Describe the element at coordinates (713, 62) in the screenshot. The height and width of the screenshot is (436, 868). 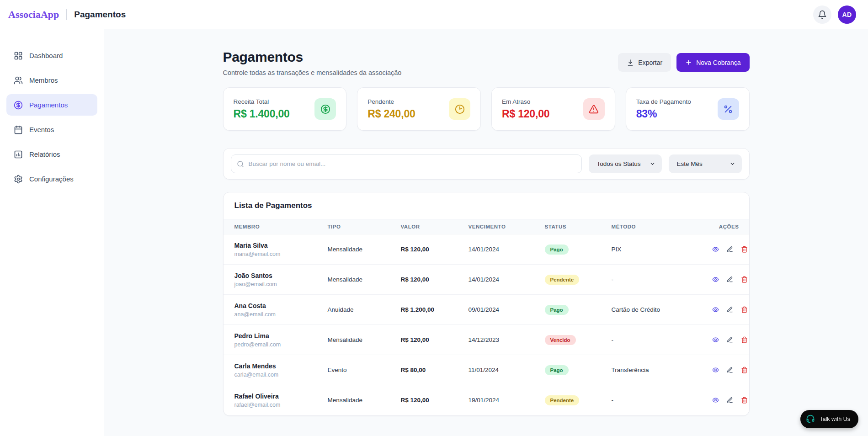
I see `new-charge-button: Nova Cobrança` at that location.